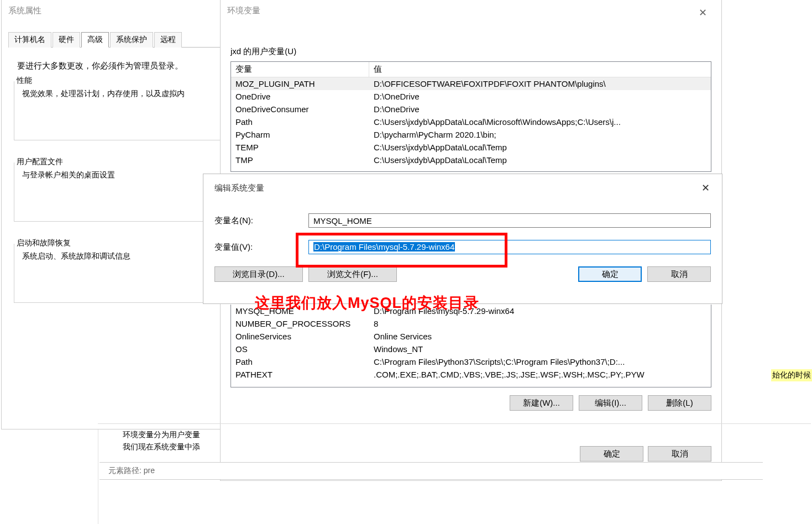 The image size is (812, 524). What do you see at coordinates (471, 349) in the screenshot?
I see `table-row: OSWindows_NT` at bounding box center [471, 349].